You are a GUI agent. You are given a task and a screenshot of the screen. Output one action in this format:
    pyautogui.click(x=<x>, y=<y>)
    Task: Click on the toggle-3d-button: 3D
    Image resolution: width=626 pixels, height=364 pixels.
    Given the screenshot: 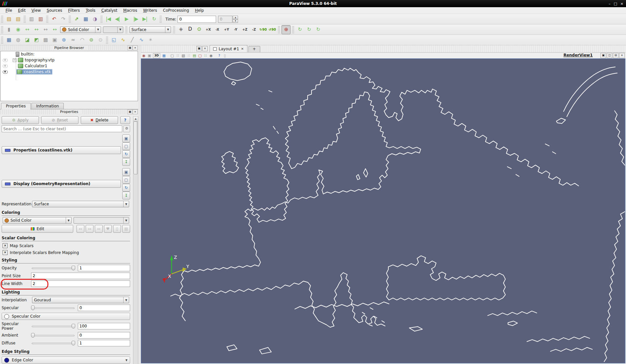 What is the action you would take?
    pyautogui.click(x=157, y=55)
    